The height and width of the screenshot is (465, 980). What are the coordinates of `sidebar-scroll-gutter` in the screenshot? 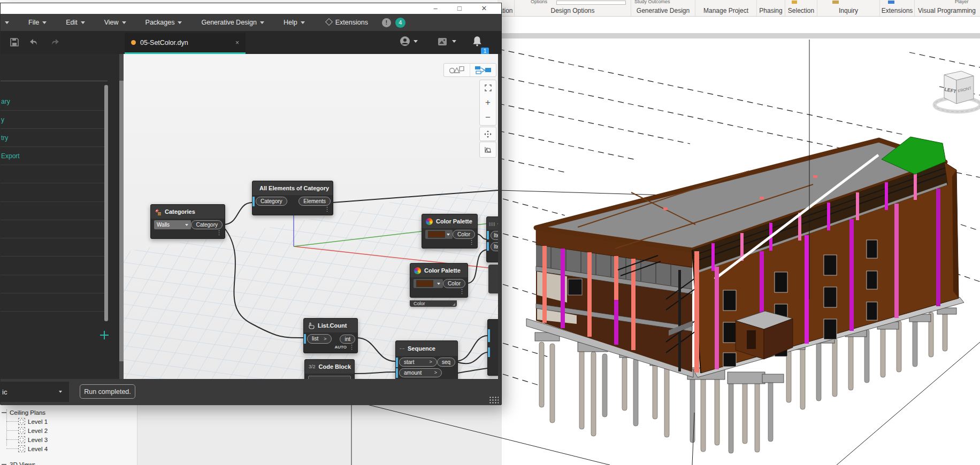 It's located at (121, 216).